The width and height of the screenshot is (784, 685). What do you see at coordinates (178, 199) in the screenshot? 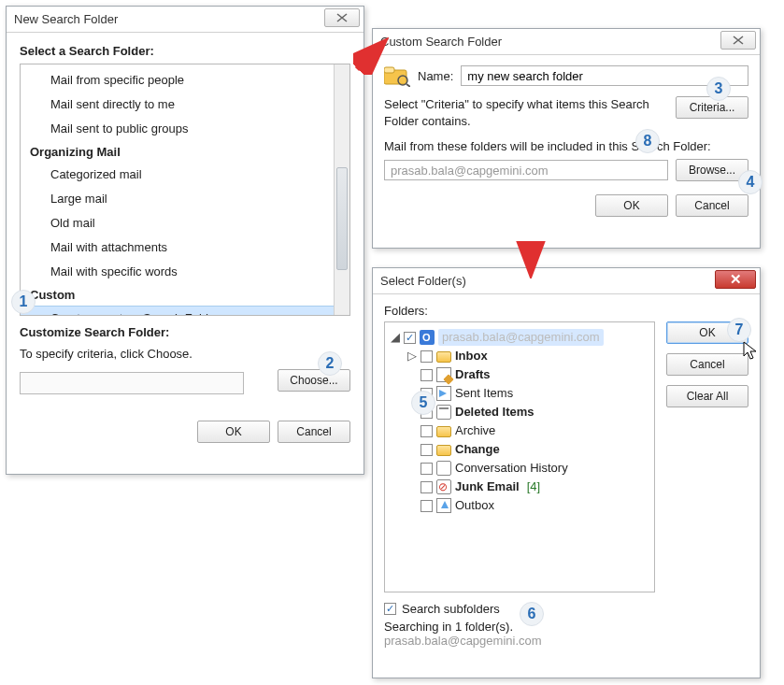
I see `list-item: Large mail` at bounding box center [178, 199].